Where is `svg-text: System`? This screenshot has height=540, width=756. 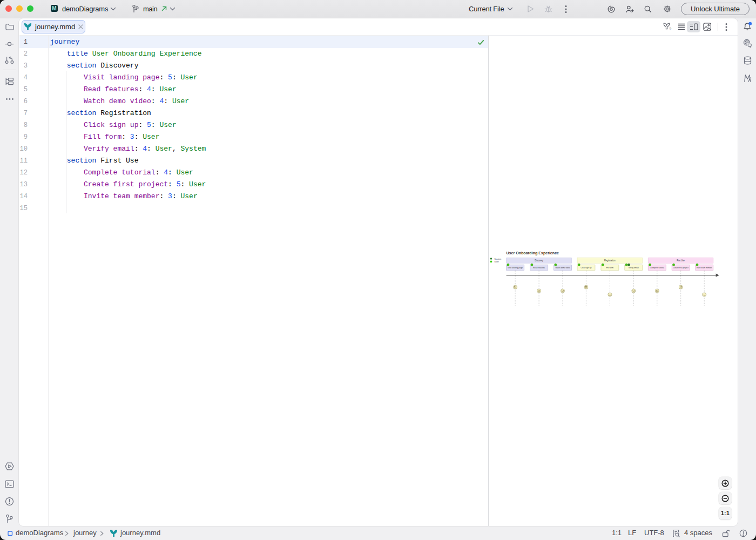 svg-text: System is located at coordinates (498, 259).